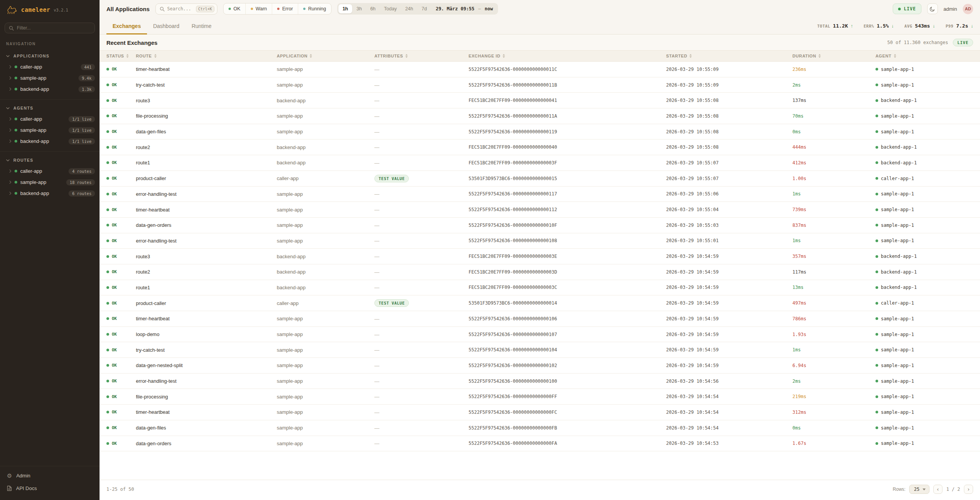 The image size is (980, 500). Describe the element at coordinates (186, 9) in the screenshot. I see `search-box: Ctrl+K` at that location.